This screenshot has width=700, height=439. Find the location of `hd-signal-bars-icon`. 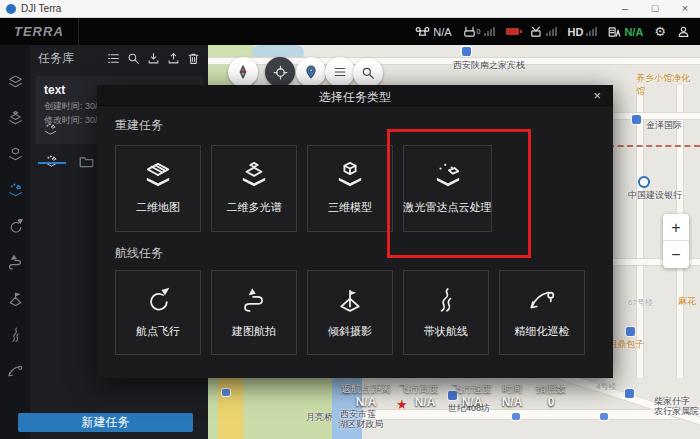

hd-signal-bars-icon is located at coordinates (592, 32).